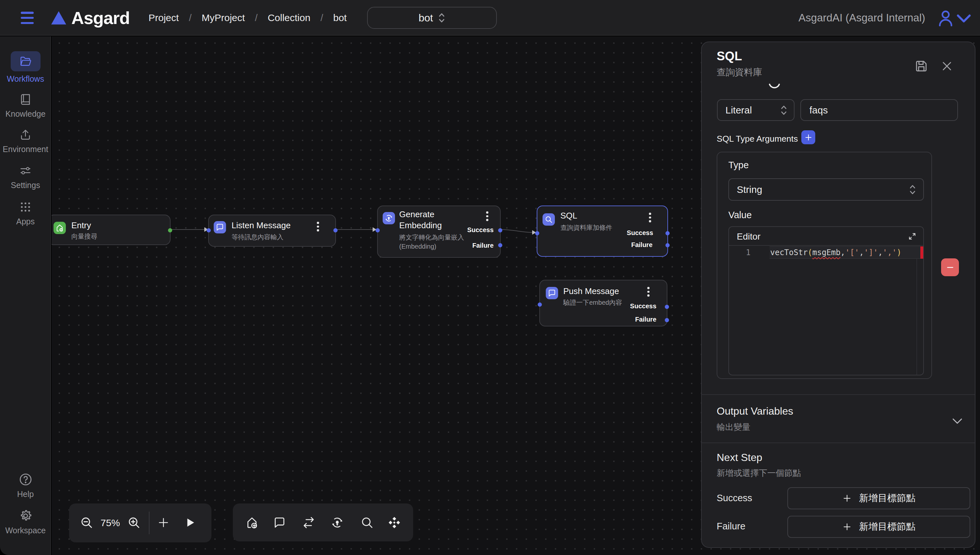  I want to click on sidebar-item-environment: Environment, so click(26, 141).